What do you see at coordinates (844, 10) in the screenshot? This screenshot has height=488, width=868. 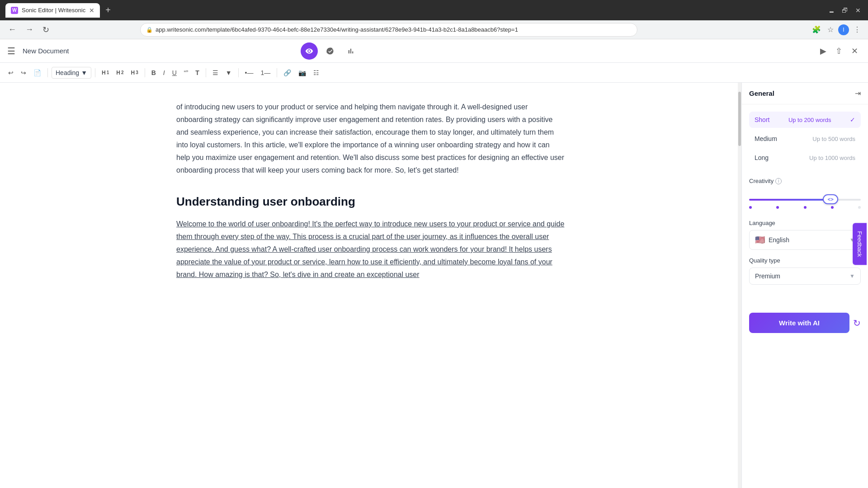 I see `window-controls: 🗕 🗗 ✕` at bounding box center [844, 10].